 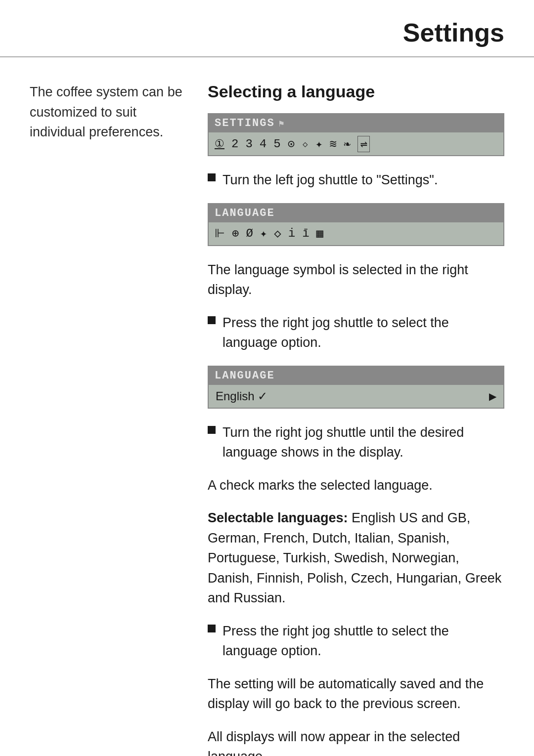 I want to click on icon-4: 4, so click(x=263, y=144).